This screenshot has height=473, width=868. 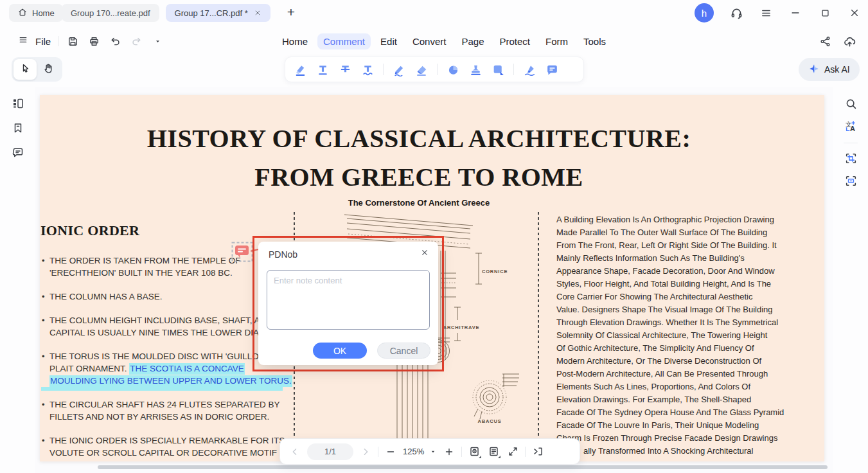 I want to click on maximize-button, so click(x=825, y=13).